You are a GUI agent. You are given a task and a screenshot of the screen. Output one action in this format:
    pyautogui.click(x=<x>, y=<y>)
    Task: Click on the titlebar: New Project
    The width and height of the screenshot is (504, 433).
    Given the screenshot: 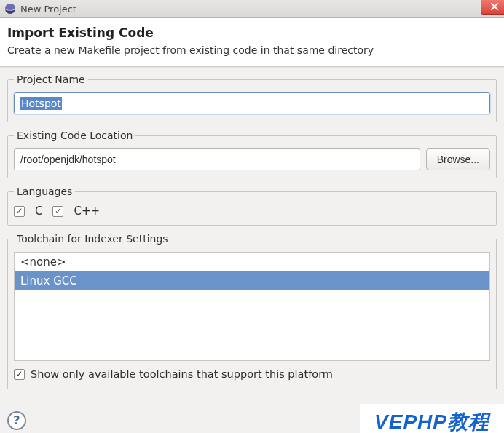 What is the action you would take?
    pyautogui.click(x=252, y=9)
    